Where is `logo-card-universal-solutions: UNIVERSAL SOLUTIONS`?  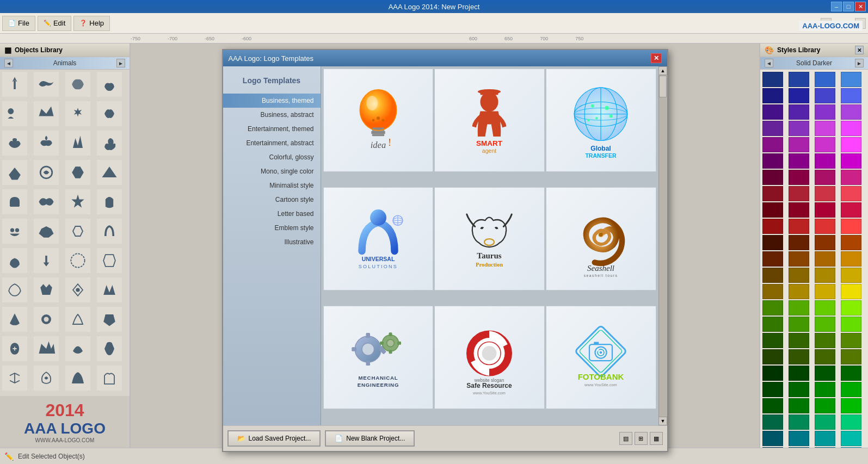
logo-card-universal-solutions: UNIVERSAL SOLUTIONS is located at coordinates (379, 239).